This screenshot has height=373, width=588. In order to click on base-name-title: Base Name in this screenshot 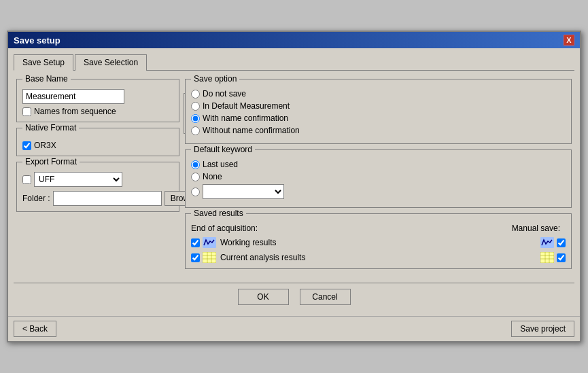, I will do `click(46, 79)`.